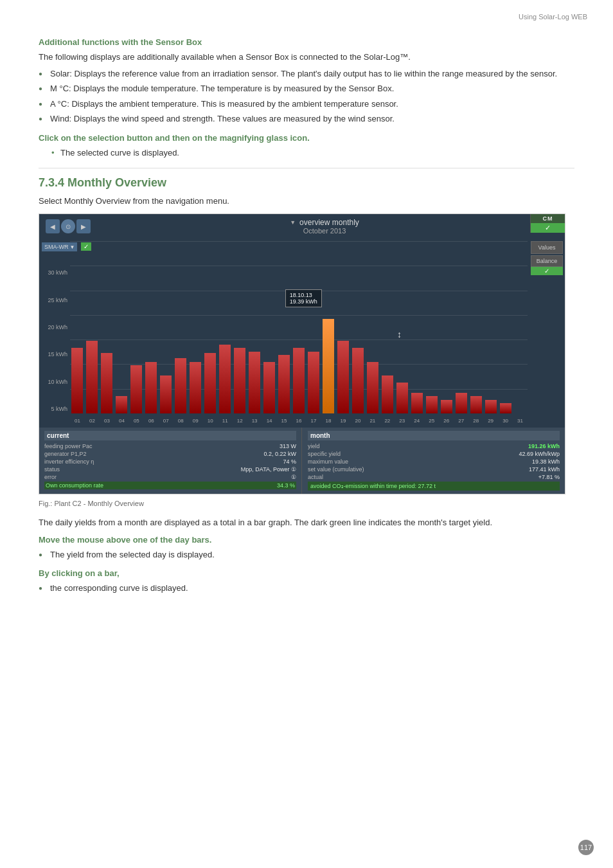  I want to click on values-button: Values, so click(547, 248).